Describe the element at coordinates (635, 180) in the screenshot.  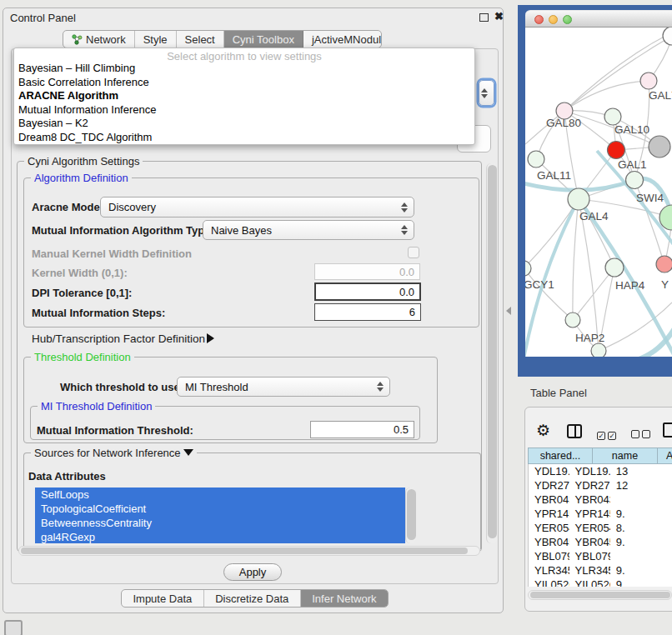
I see `network-node-swi4` at that location.